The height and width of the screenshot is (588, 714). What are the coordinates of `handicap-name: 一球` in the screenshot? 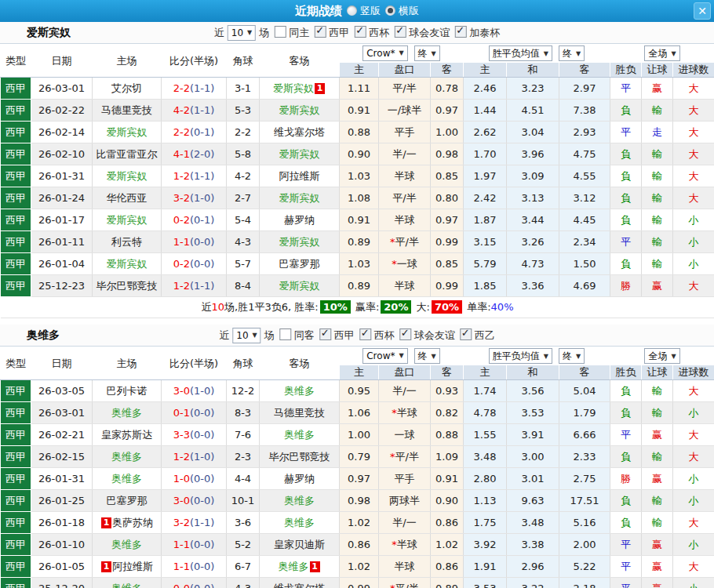 It's located at (407, 263).